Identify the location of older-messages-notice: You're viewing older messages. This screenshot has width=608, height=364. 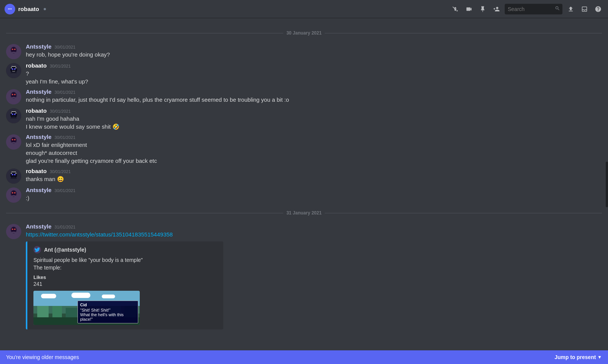
(43, 357).